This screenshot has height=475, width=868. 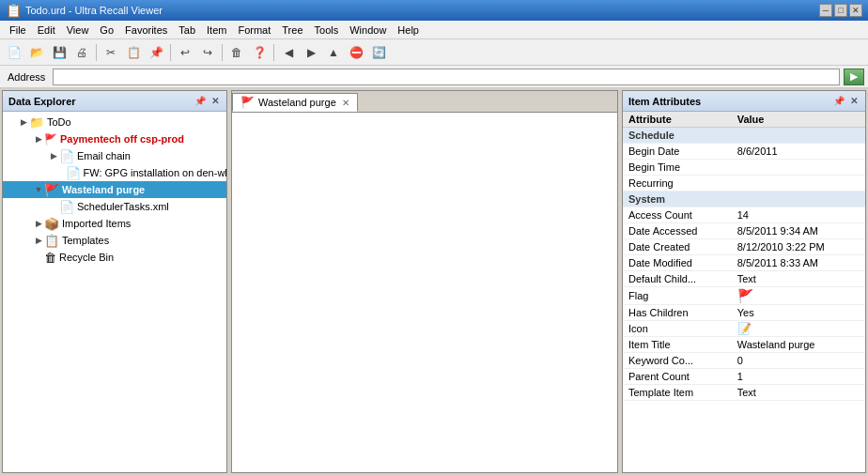 I want to click on icon-paymentech: 🚩, so click(x=51, y=139).